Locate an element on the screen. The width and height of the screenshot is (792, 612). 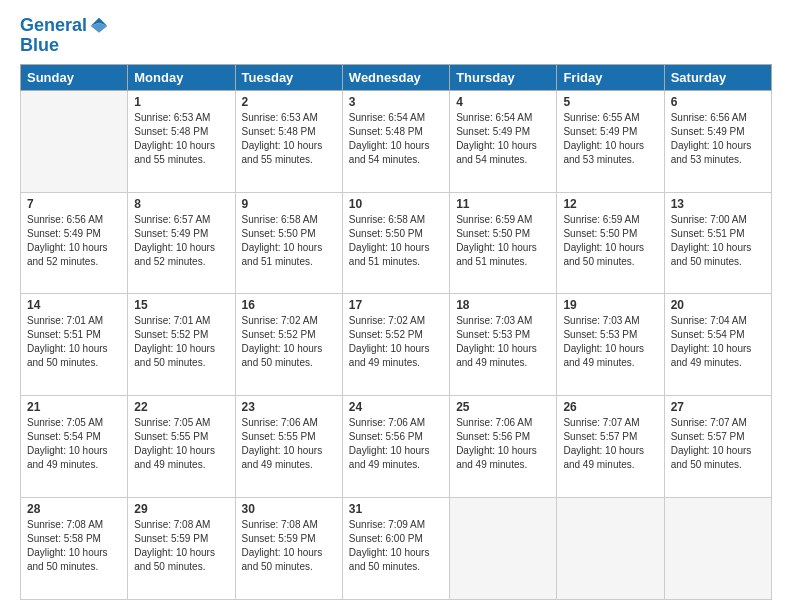
day-number: 22 is located at coordinates (181, 407).